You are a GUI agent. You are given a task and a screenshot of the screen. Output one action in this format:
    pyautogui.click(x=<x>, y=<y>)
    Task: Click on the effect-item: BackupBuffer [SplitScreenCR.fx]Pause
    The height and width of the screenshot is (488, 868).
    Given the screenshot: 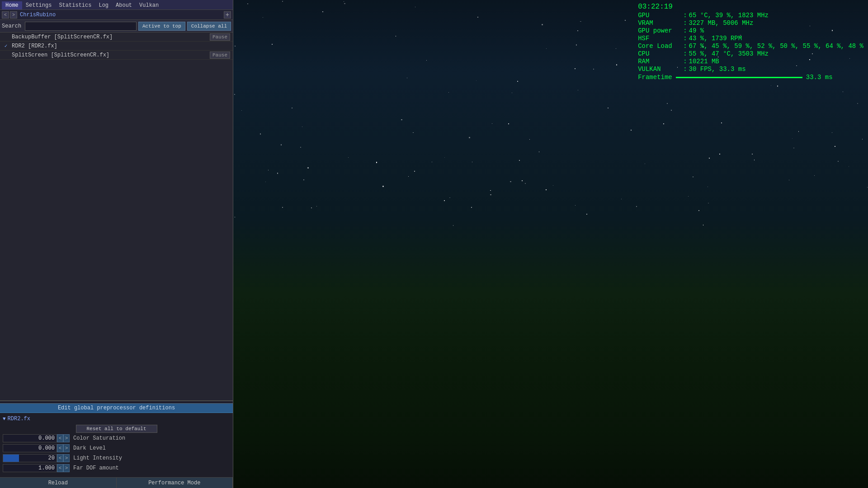 What is the action you would take?
    pyautogui.click(x=117, y=37)
    